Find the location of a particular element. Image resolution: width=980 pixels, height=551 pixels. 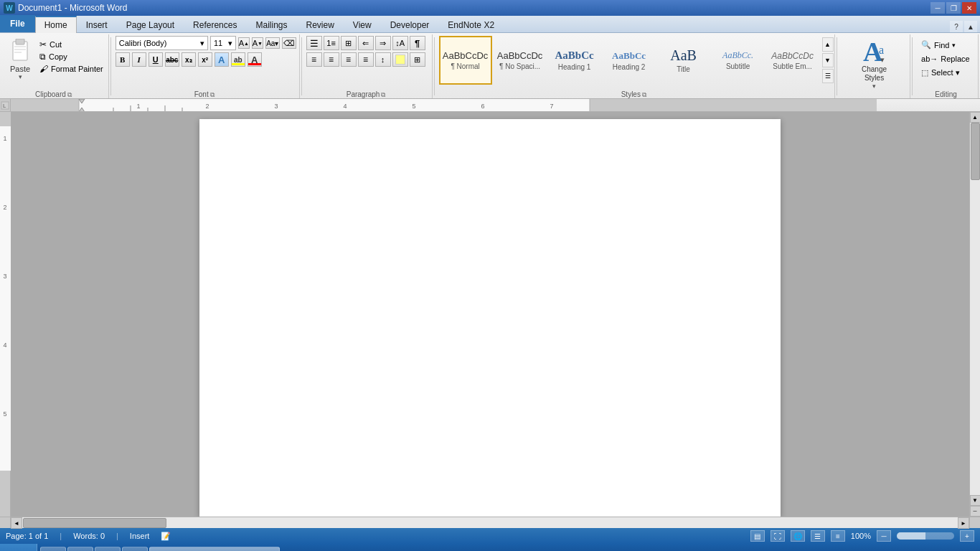

format-painter-button: 🖌 Format Painter is located at coordinates (72, 69).